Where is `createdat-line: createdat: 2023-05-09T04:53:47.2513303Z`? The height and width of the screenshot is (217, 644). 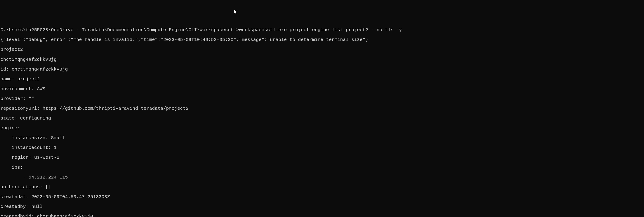
createdat-line: createdat: 2023-05-09T04:53:47.2513303Z is located at coordinates (322, 197).